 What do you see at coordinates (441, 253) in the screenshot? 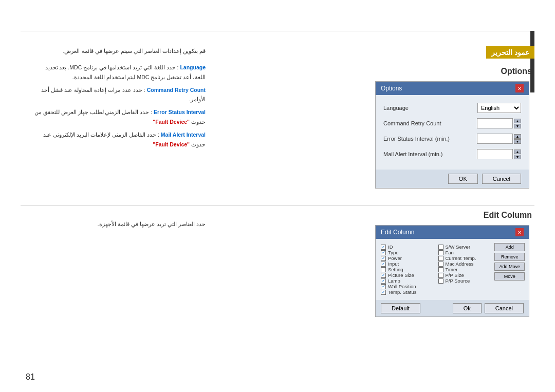
I see `checkbox-fan` at bounding box center [441, 253].